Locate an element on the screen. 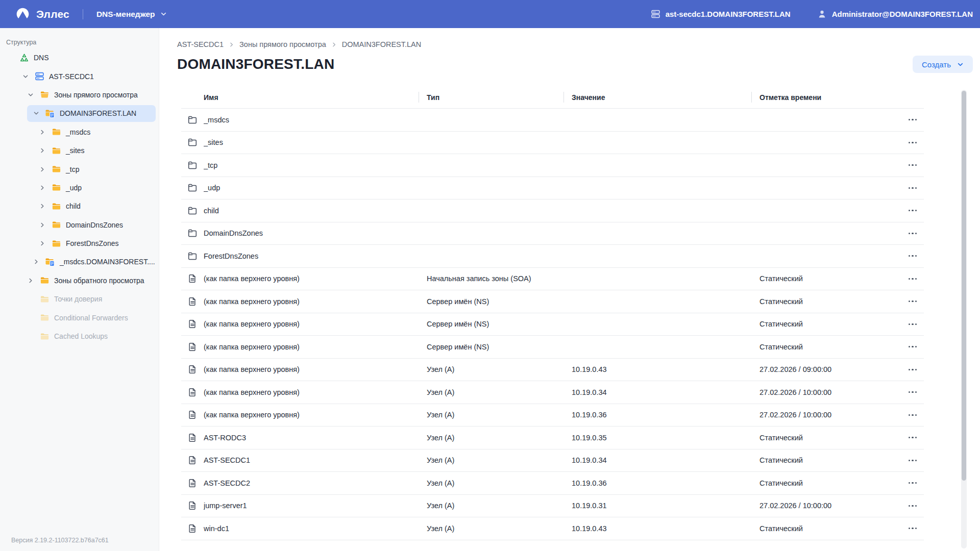 The width and height of the screenshot is (980, 551). tree-item: child is located at coordinates (80, 206).